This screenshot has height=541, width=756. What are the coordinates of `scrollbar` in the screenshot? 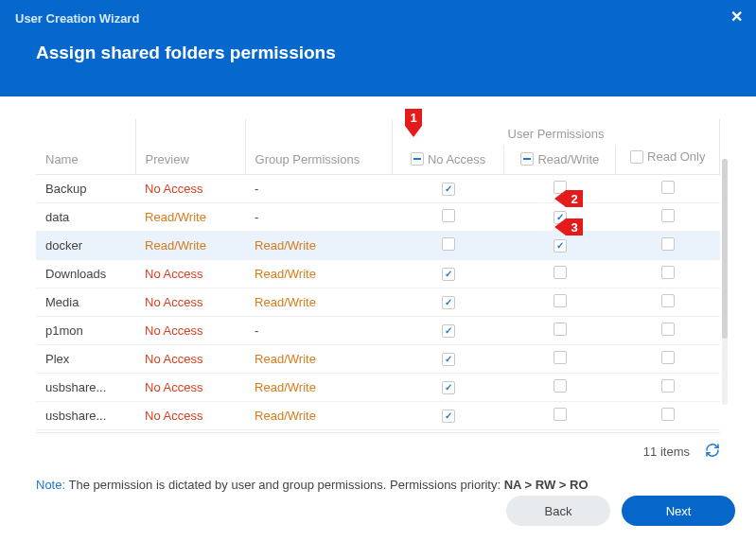 It's located at (725, 282).